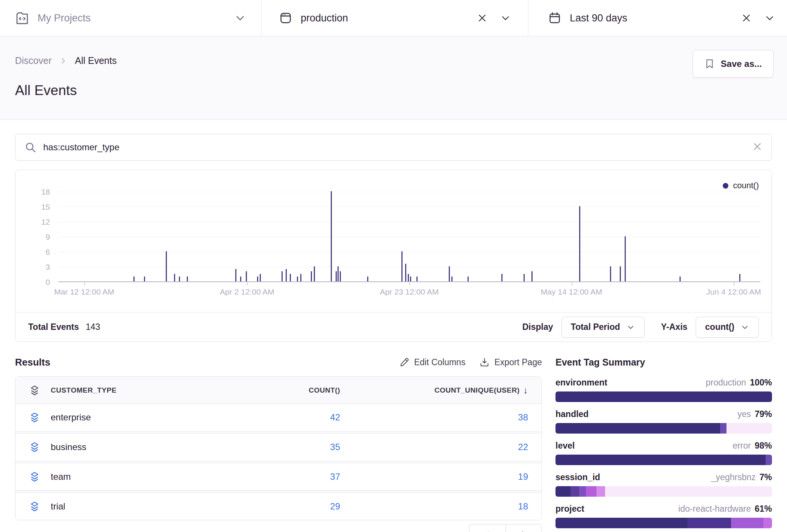  I want to click on count-unique-value-link: 22, so click(523, 447).